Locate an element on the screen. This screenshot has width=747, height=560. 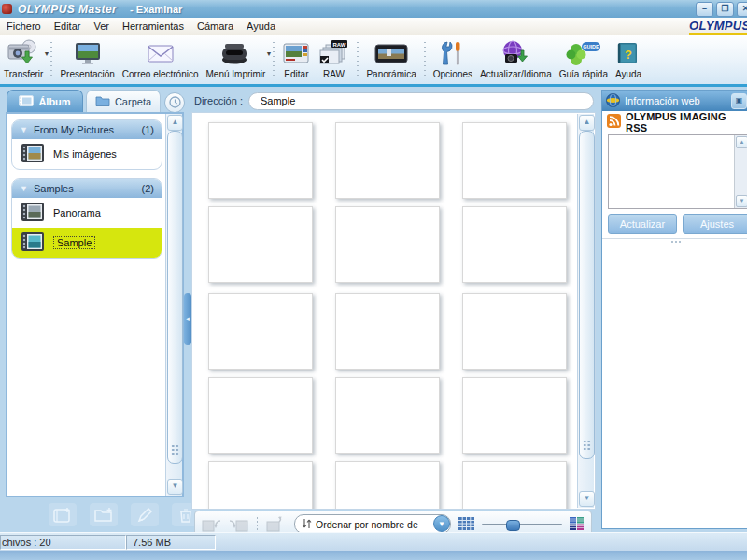
printer-icon is located at coordinates (235, 53).